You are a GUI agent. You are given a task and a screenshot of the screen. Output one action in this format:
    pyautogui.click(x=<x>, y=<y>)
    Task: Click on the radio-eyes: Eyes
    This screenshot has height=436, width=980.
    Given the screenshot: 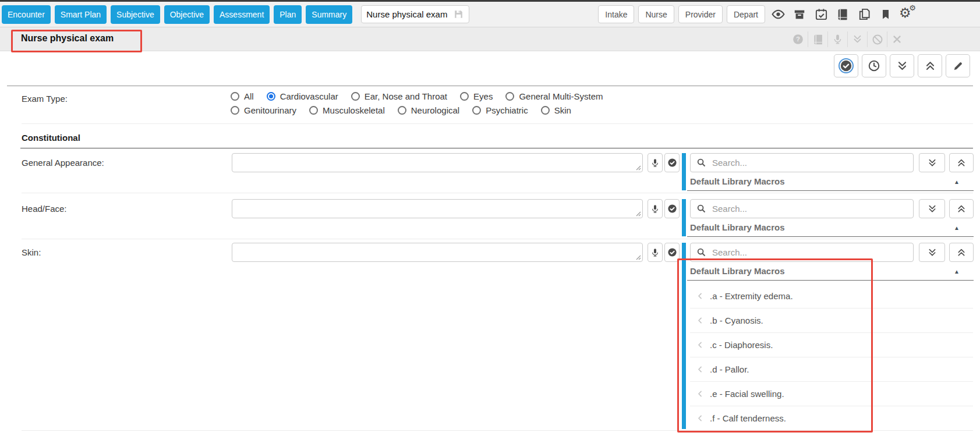 What is the action you would take?
    pyautogui.click(x=476, y=97)
    